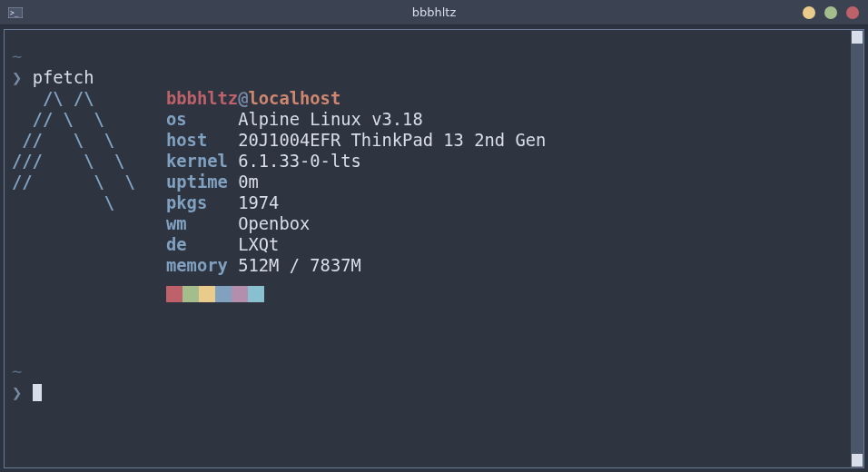 The height and width of the screenshot is (472, 868). What do you see at coordinates (89, 203) in the screenshot?
I see `ascii-art-line: \` at bounding box center [89, 203].